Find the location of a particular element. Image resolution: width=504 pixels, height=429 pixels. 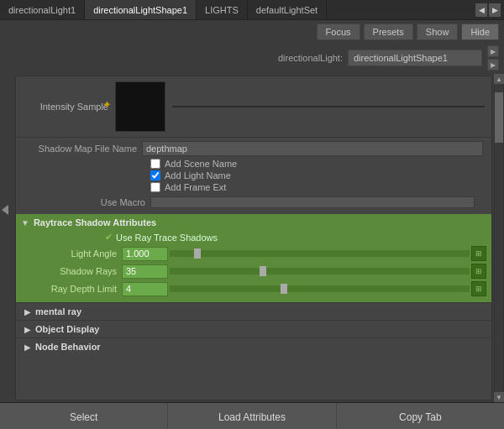

ray-depth-limit-slider is located at coordinates (319, 289).